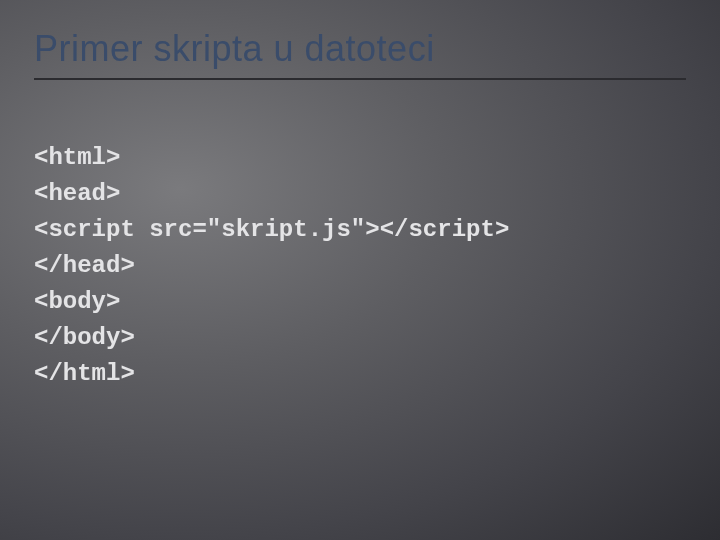 Image resolution: width=720 pixels, height=540 pixels. What do you see at coordinates (77, 302) in the screenshot?
I see `code-line: <body>` at bounding box center [77, 302].